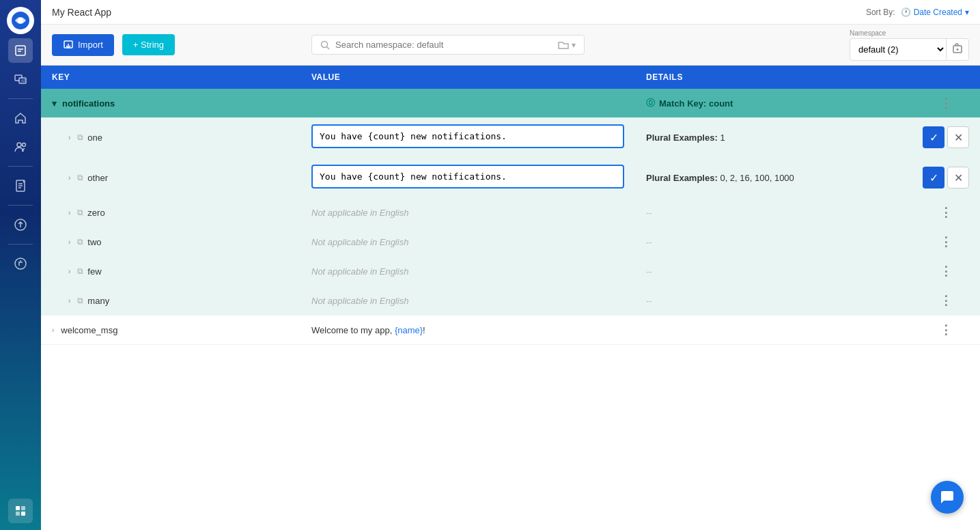 Image resolution: width=980 pixels, height=530 pixels. What do you see at coordinates (98, 178) in the screenshot?
I see `row-other-key-name: other` at bounding box center [98, 178].